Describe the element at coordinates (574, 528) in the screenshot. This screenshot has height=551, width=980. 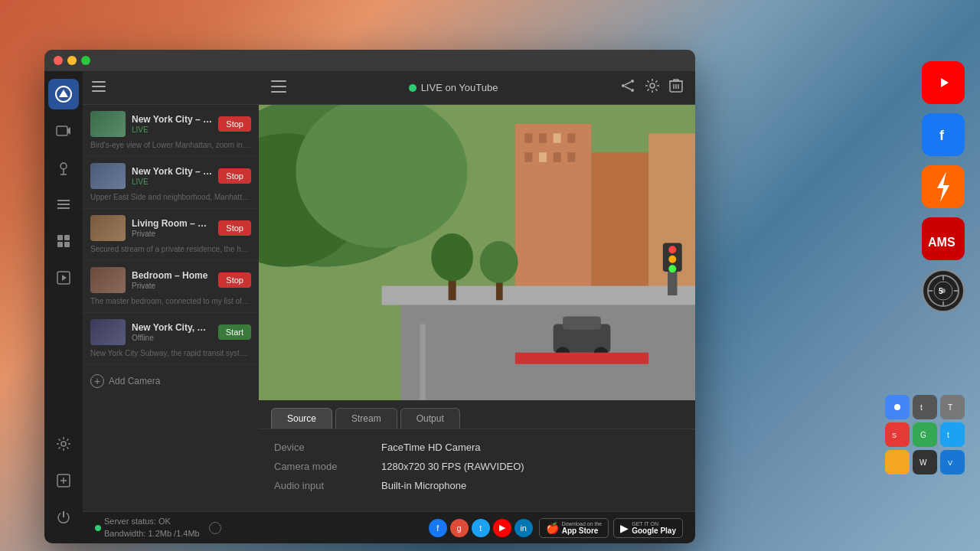
I see `app-store-badge: 🍎 Download on the App Store` at that location.